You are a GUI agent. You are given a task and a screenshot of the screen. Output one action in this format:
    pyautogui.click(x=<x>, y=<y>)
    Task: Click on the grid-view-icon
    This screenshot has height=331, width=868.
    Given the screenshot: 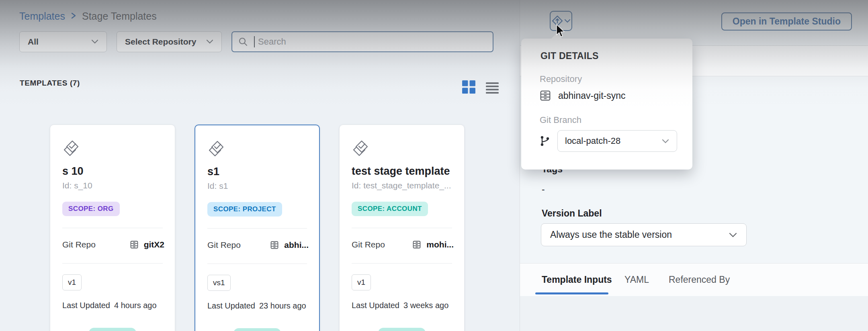 What is the action you would take?
    pyautogui.click(x=469, y=87)
    